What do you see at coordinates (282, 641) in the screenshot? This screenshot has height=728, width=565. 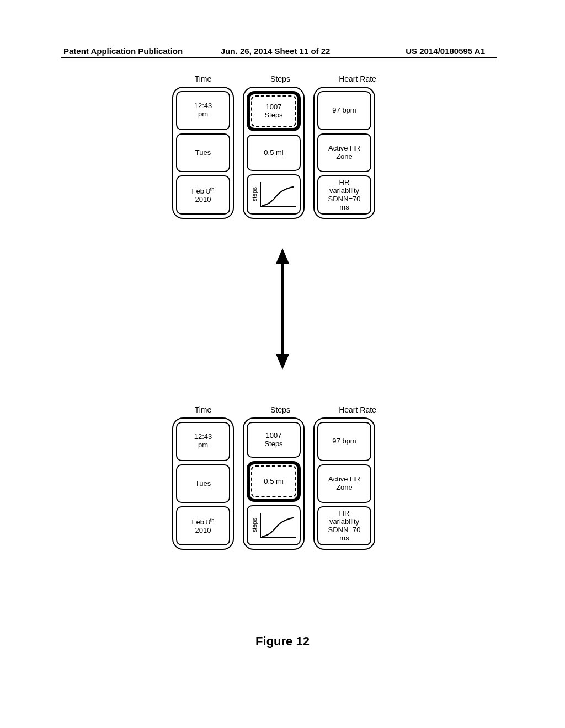 I see `figure-caption: Figure 12` at bounding box center [282, 641].